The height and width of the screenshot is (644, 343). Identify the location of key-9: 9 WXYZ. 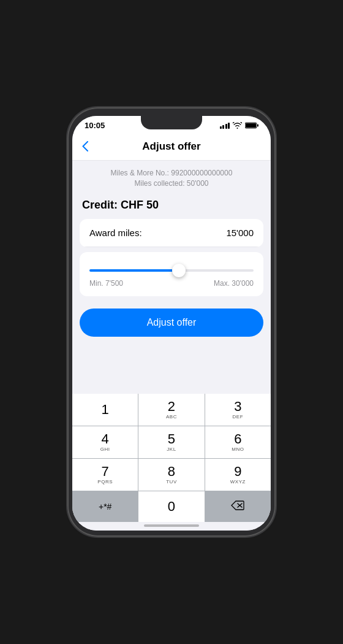
(238, 475).